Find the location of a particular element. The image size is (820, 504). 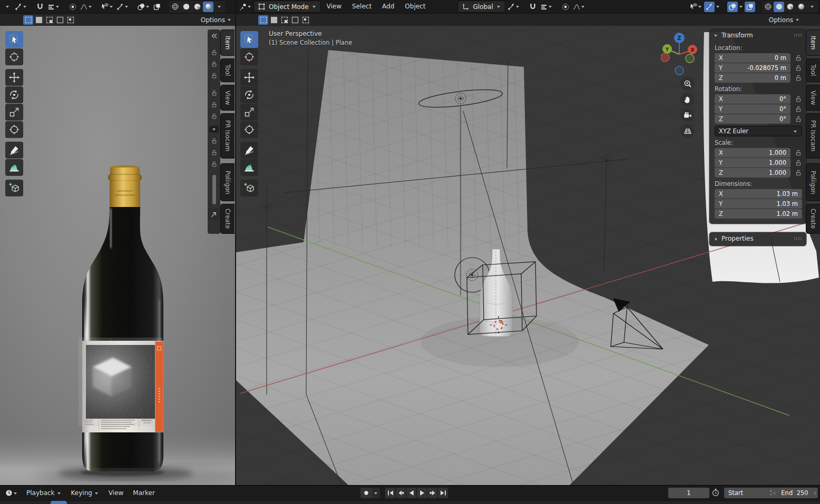

jump-to-start-button is located at coordinates (390, 493).